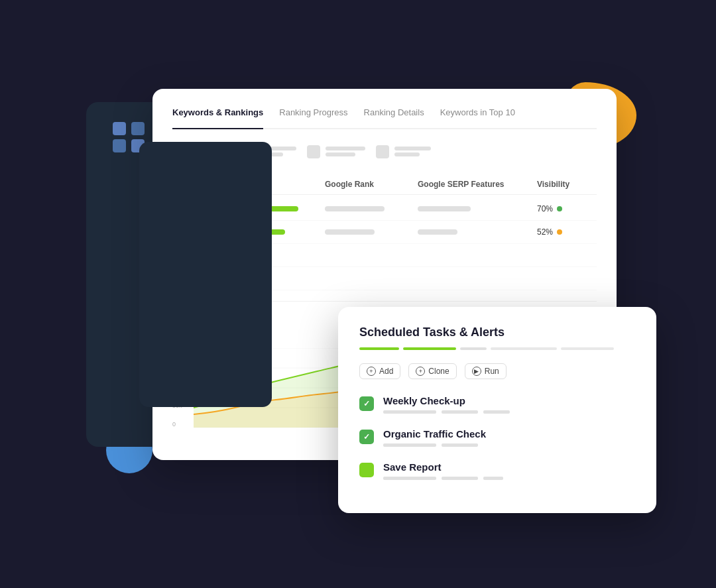  What do you see at coordinates (447, 400) in the screenshot?
I see `task-name-weekly: Weekly Check-up` at bounding box center [447, 400].